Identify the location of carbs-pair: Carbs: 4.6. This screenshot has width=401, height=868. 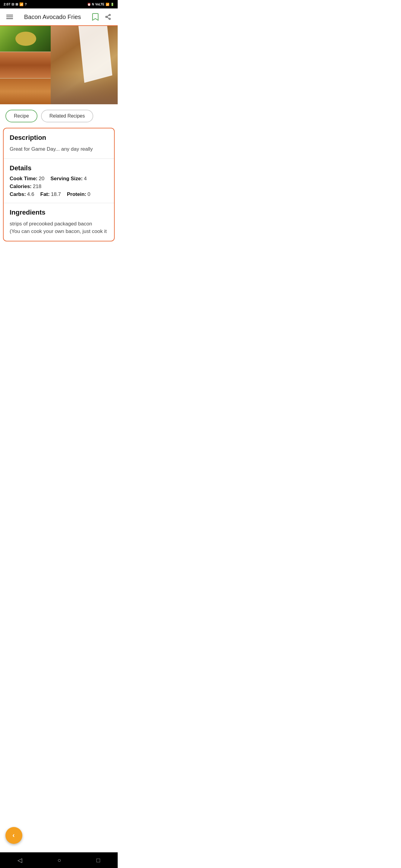
(22, 194).